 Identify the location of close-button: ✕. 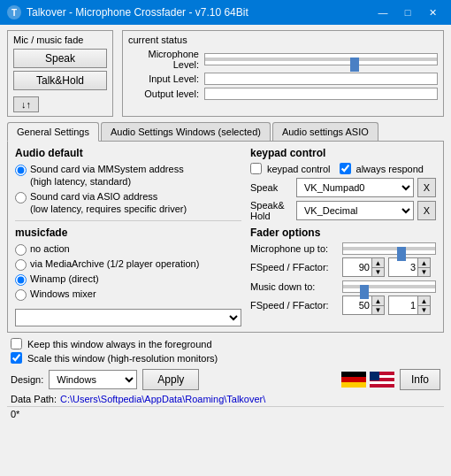
(432, 12).